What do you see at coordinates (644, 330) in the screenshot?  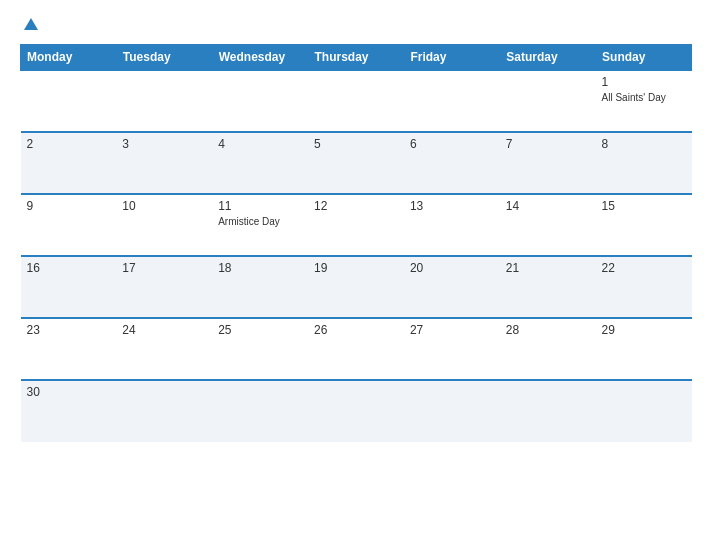 I see `day-number: 29` at bounding box center [644, 330].